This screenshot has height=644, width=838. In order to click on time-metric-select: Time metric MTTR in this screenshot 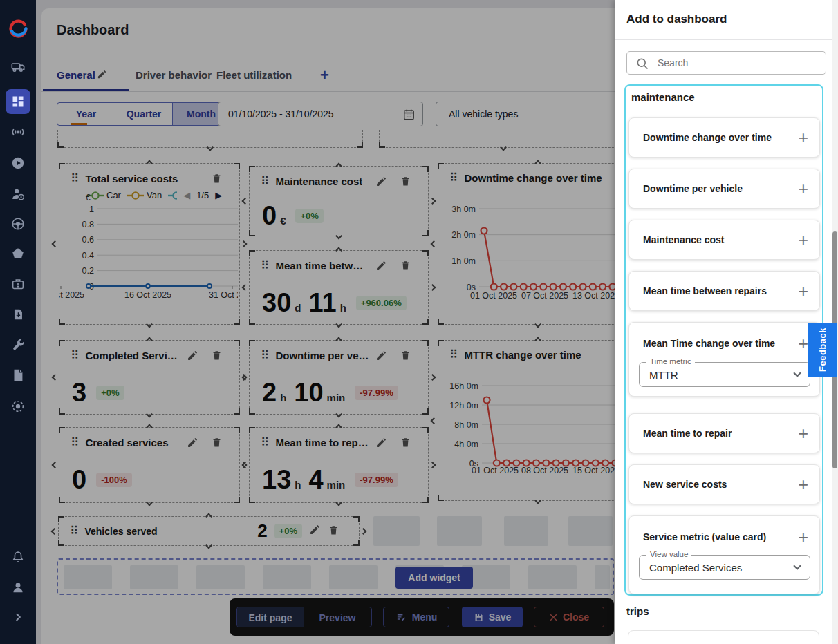, I will do `click(725, 375)`.